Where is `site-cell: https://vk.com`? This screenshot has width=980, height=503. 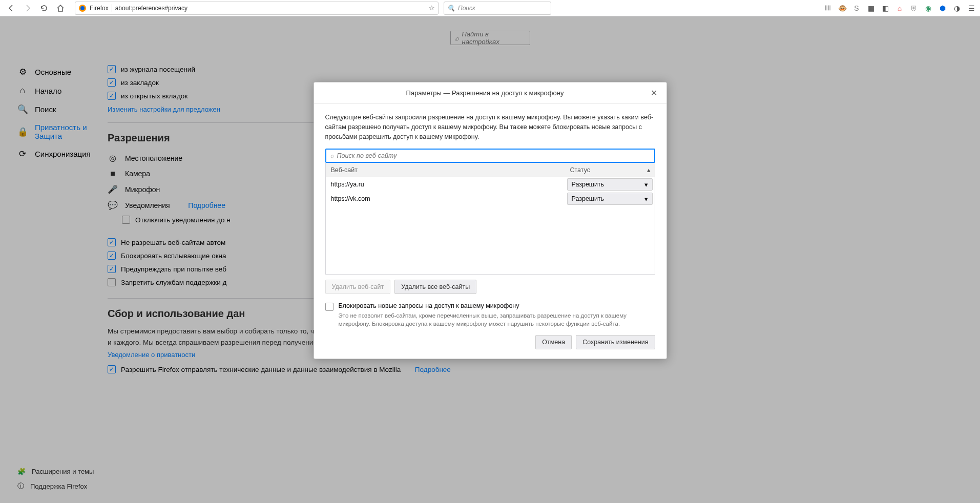 site-cell: https://vk.com is located at coordinates (446, 199).